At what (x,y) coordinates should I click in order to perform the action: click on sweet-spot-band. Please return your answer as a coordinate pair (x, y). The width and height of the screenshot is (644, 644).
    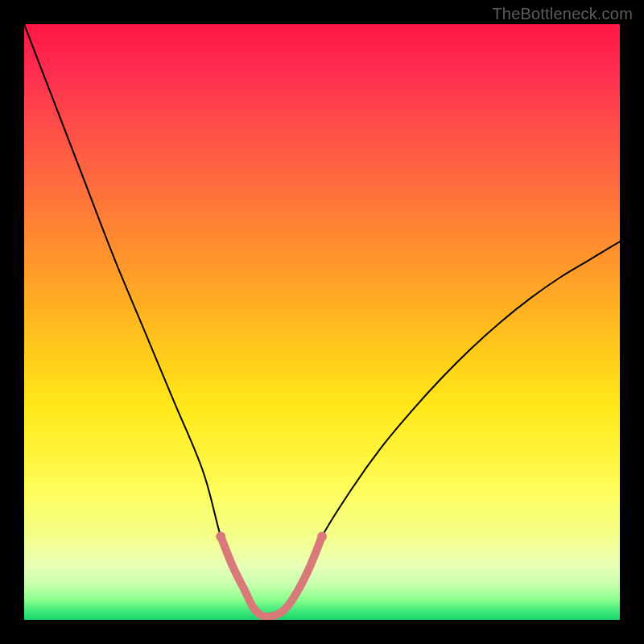
    Looking at the image, I should click on (271, 576).